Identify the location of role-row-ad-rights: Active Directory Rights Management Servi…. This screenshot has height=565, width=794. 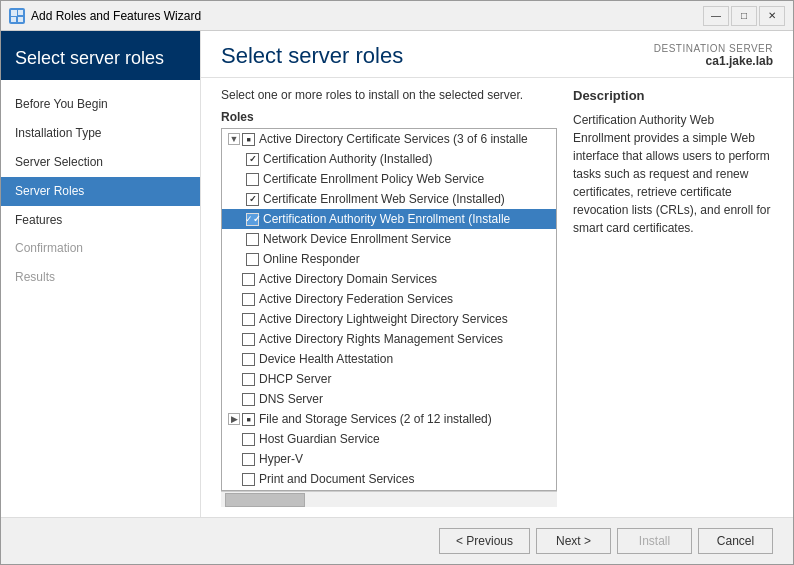
(389, 339).